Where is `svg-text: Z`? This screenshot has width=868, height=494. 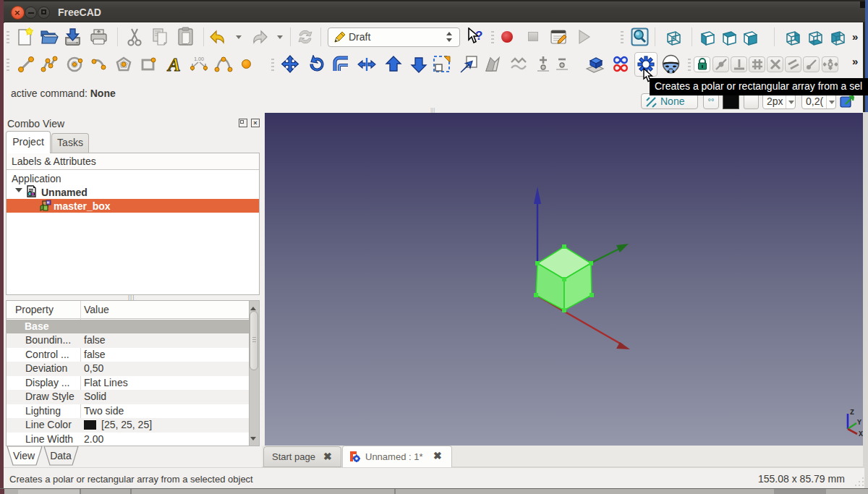 svg-text: Z is located at coordinates (852, 412).